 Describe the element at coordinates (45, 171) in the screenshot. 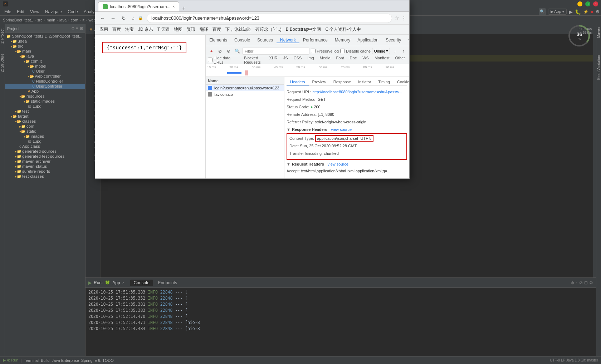

I see `tree-item: ▸📁surefire-reports` at that location.